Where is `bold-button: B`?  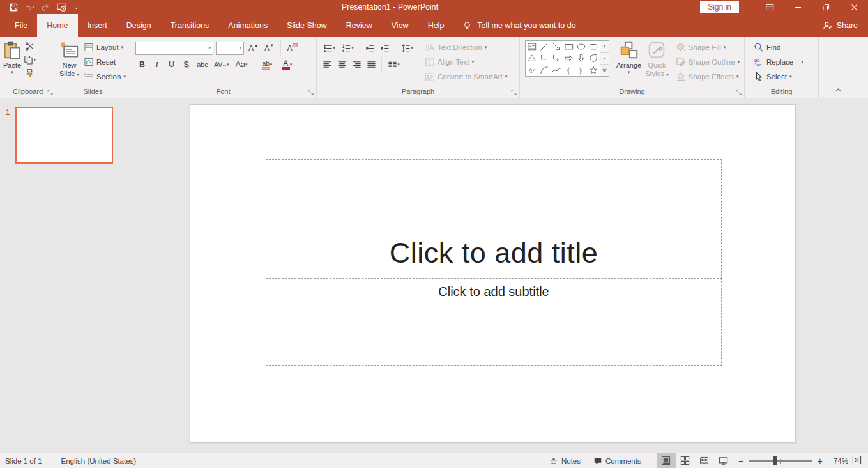 bold-button: B is located at coordinates (142, 65).